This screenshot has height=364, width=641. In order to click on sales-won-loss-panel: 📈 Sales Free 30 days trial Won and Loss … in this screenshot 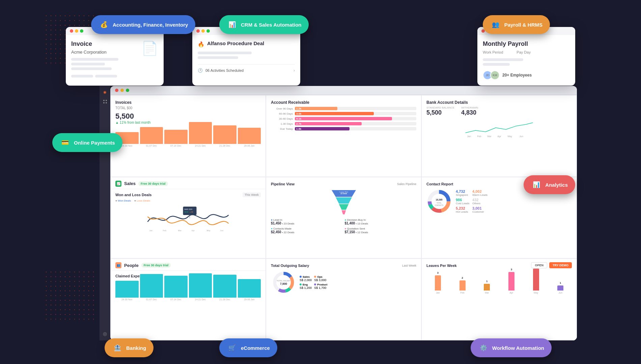, I will do `click(188, 218)`.